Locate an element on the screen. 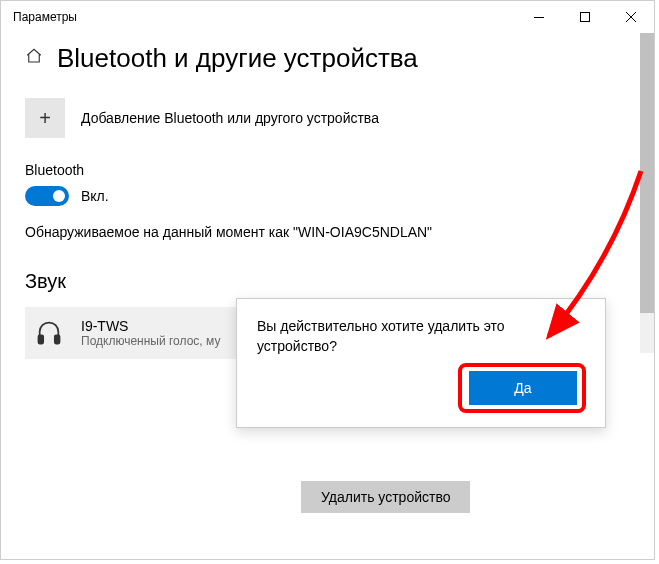 The image size is (659, 564). toggle-knob is located at coordinates (59, 196).